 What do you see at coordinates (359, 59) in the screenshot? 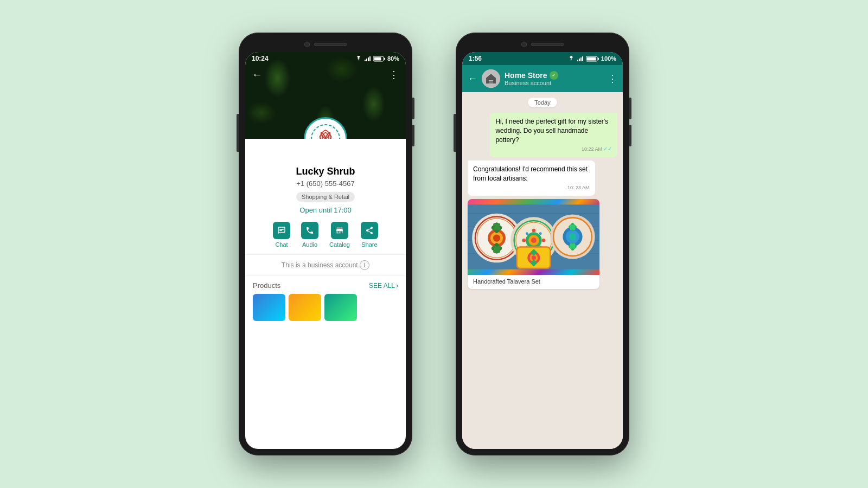
I see `wifi-icon` at bounding box center [359, 59].